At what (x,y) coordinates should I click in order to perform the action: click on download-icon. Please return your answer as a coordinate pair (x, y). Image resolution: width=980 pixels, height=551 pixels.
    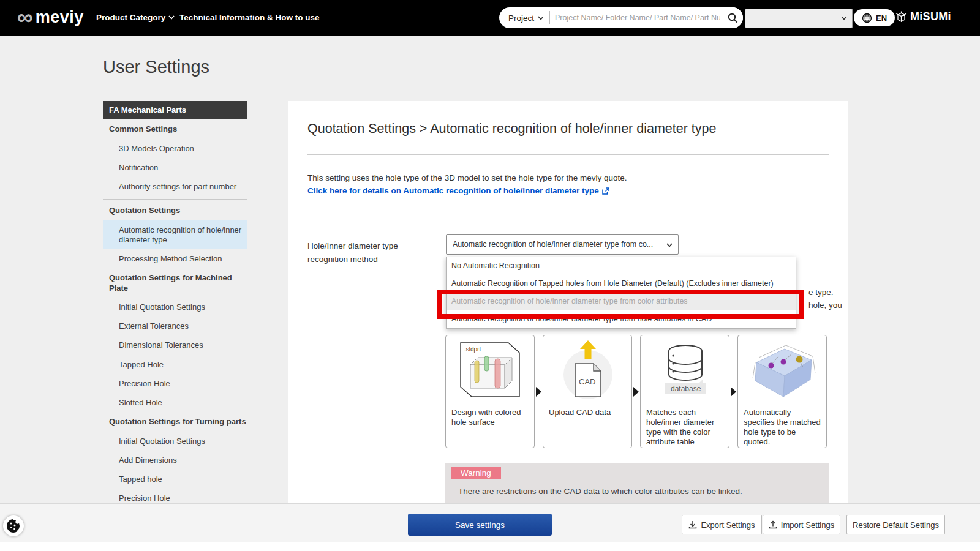
    Looking at the image, I should click on (693, 525).